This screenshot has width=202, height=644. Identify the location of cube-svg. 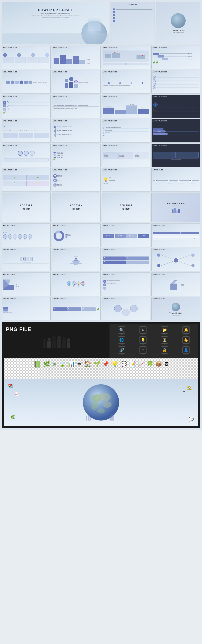
(174, 285).